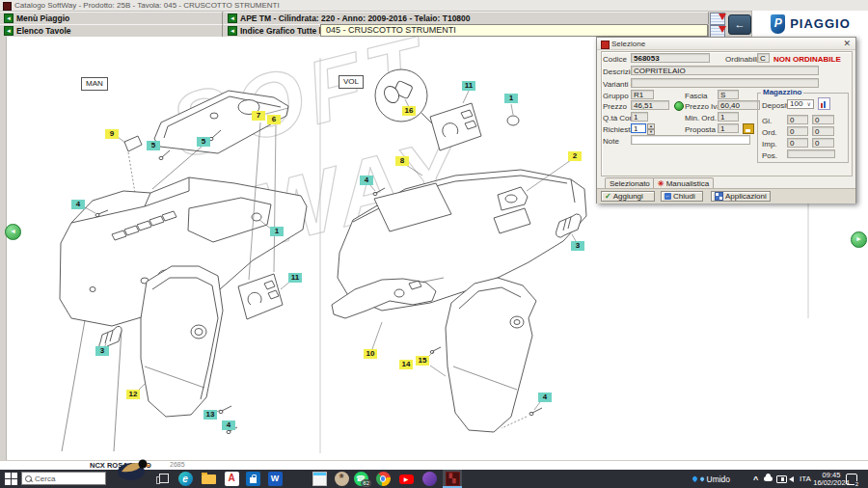  Describe the element at coordinates (253, 478) in the screenshot. I see `store-icon` at that location.